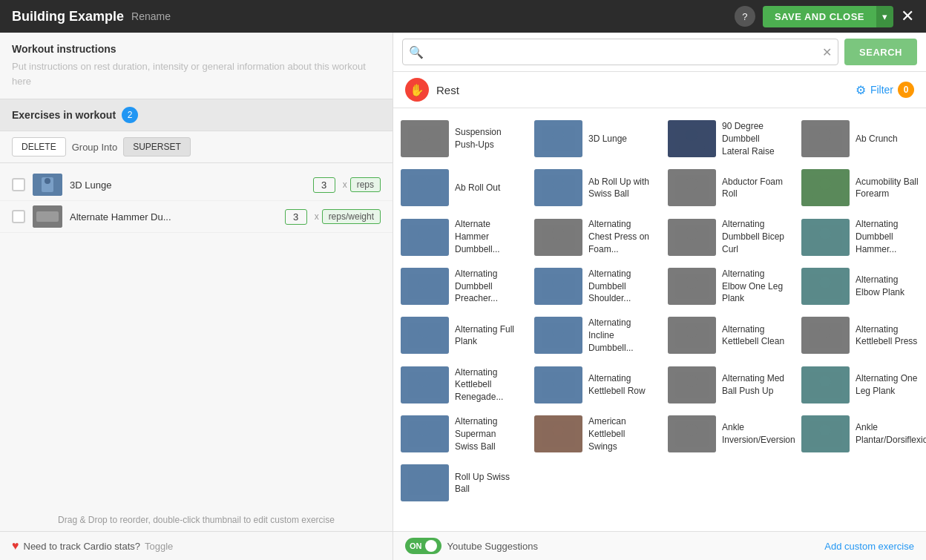 The height and width of the screenshot is (560, 926). Describe the element at coordinates (727, 335) in the screenshot. I see `exercise-cell: Alternating Kettlebell Clean` at that location.